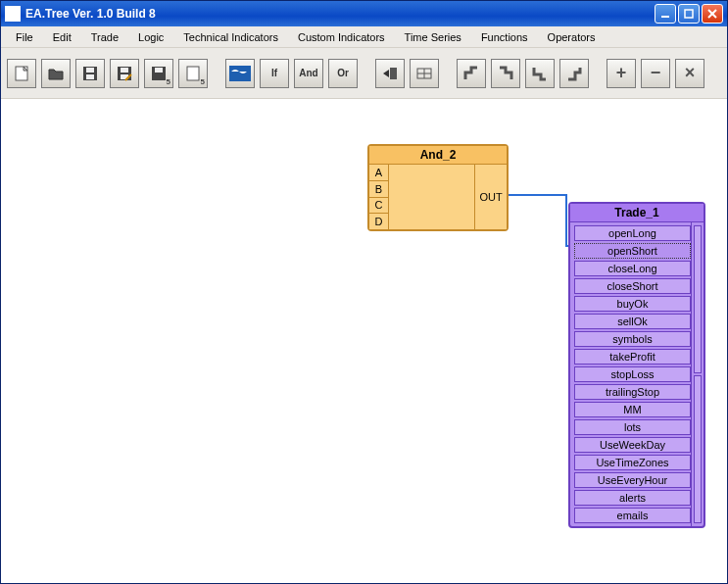  What do you see at coordinates (151, 37) in the screenshot?
I see `menu-logic: Logic` at bounding box center [151, 37].